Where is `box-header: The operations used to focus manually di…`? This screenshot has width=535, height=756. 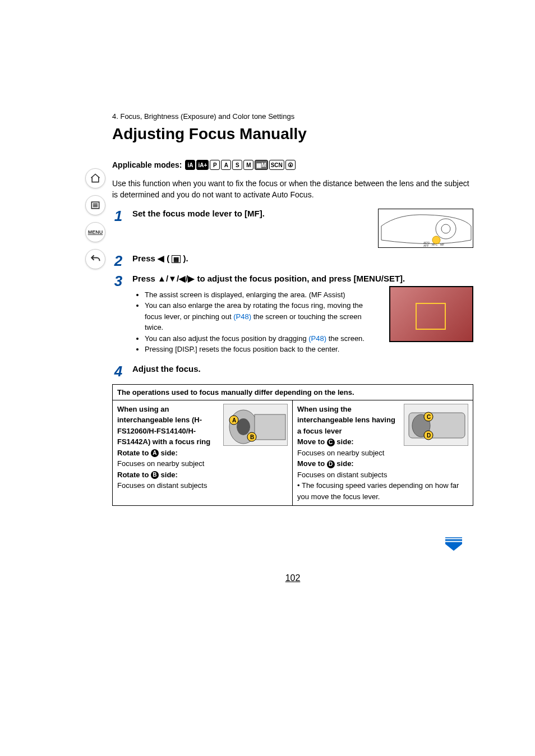 box-header: The operations used to focus manually di… is located at coordinates (293, 393).